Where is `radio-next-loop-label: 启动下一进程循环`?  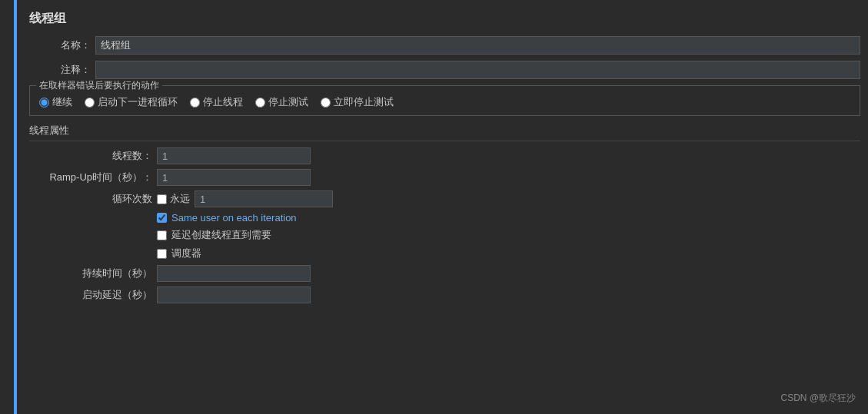 radio-next-loop-label: 启动下一进程循环 is located at coordinates (138, 102).